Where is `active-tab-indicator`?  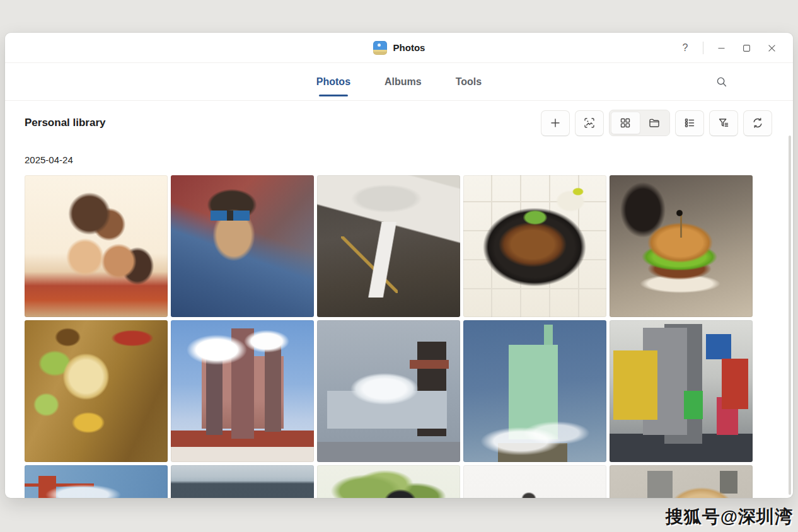
active-tab-indicator is located at coordinates (333, 96).